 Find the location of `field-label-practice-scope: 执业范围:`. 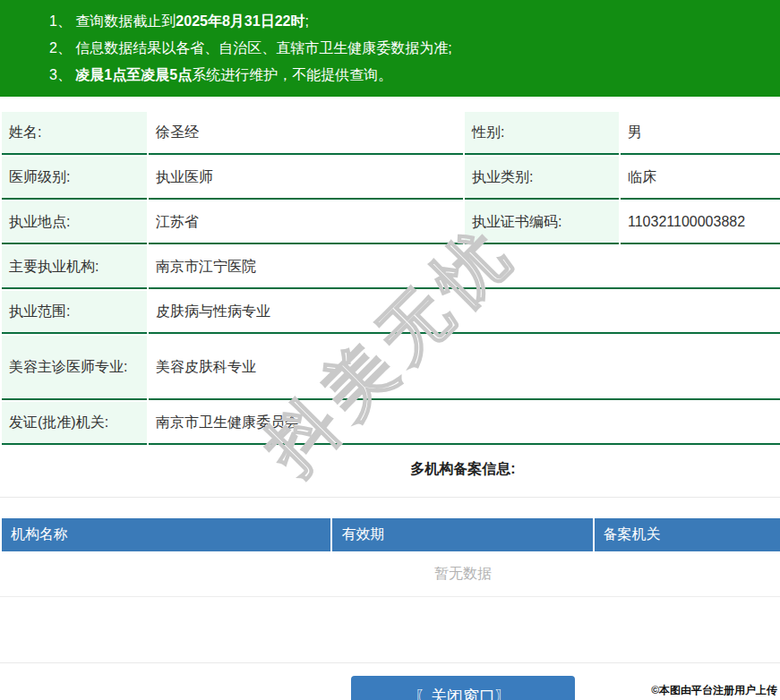

field-label-practice-scope: 执业范围: is located at coordinates (74, 312).